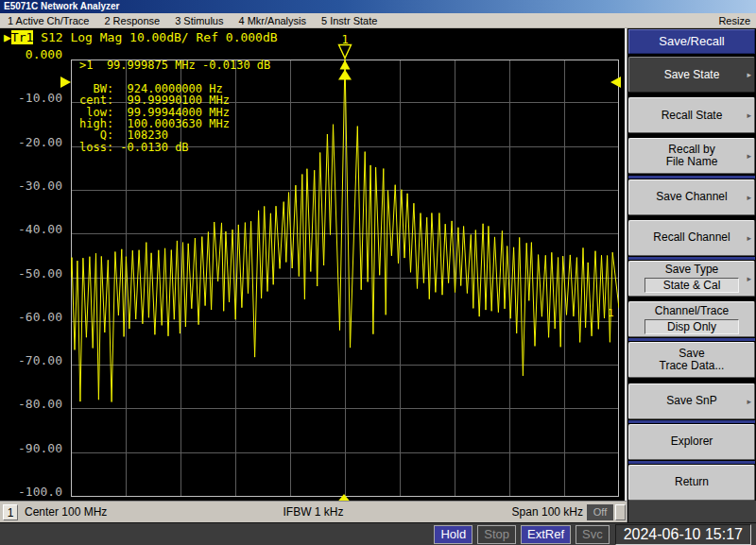 This screenshot has height=545, width=756. Describe the element at coordinates (33, 361) in the screenshot. I see `y-axis-tick-label: -70.00` at that location.